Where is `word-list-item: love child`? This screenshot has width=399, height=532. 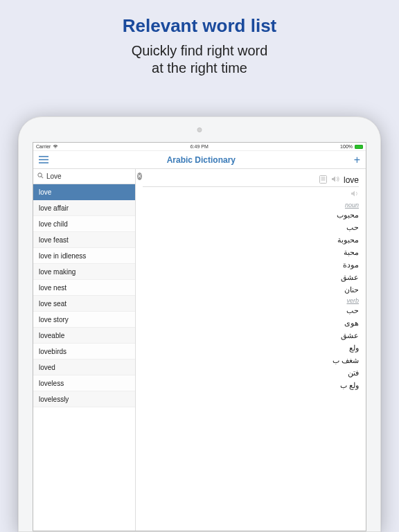 word-list-item: love child is located at coordinates (85, 224).